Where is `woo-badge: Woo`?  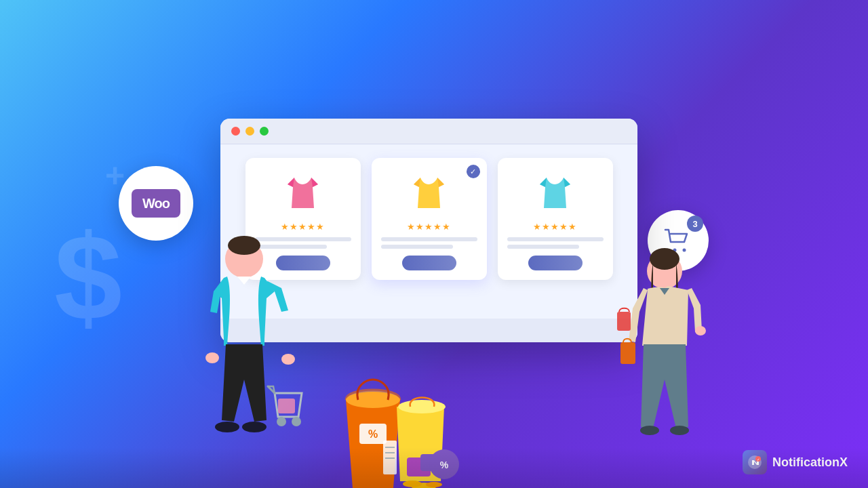
woo-badge: Woo is located at coordinates (156, 203).